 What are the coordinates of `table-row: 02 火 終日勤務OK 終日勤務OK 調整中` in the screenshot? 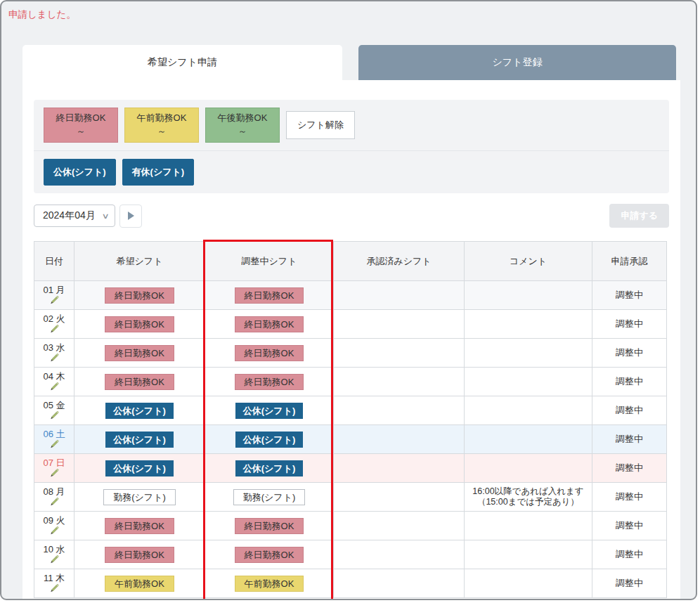 It's located at (351, 325).